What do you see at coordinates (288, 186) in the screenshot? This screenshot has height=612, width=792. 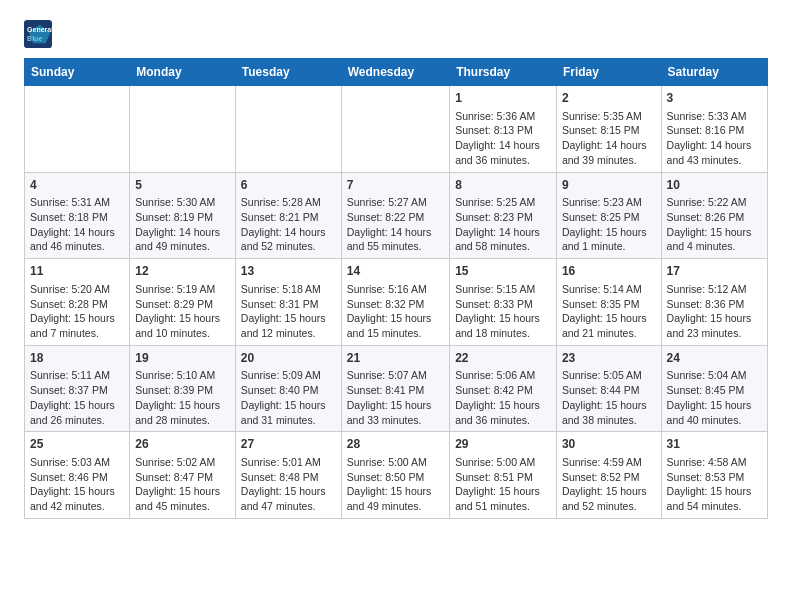 I see `day-number: 6` at bounding box center [288, 186].